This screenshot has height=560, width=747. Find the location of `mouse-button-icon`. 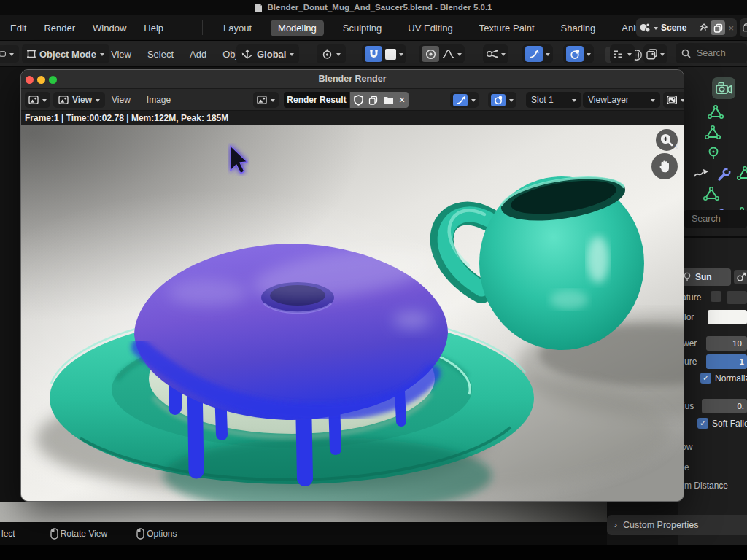

mouse-button-icon is located at coordinates (140, 534).